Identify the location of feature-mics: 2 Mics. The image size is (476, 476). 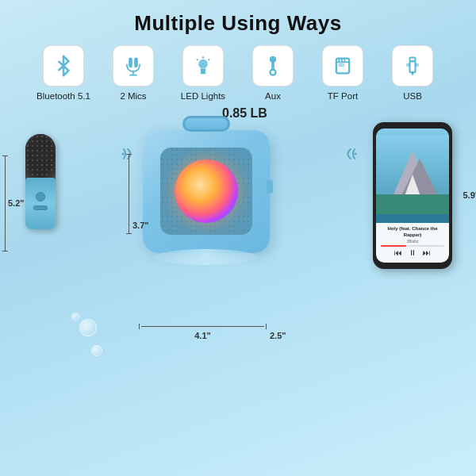
(133, 74).